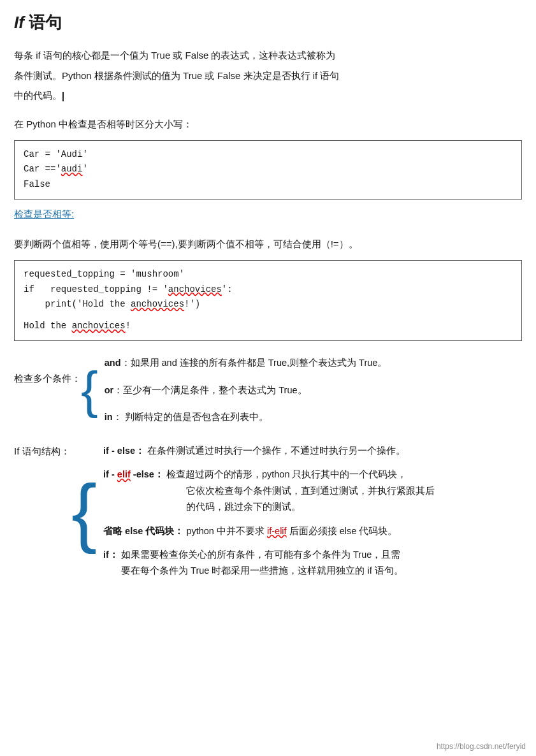 Image resolution: width=536 pixels, height=756 pixels. Describe the element at coordinates (143, 531) in the screenshot. I see `omit-else-label: 省略 else 代码块：` at that location.